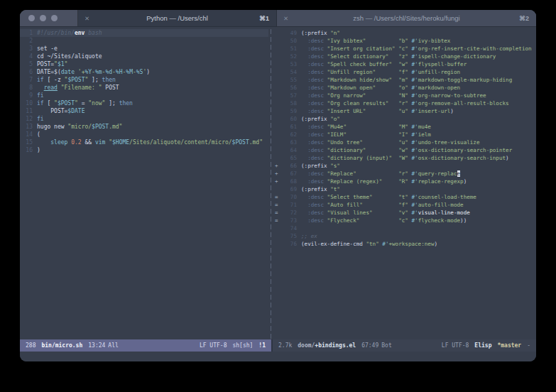 The width and height of the screenshot is (556, 392). What do you see at coordinates (153, 126) in the screenshot?
I see `code-text: hugo new "micro/$POST.md"` at bounding box center [153, 126].